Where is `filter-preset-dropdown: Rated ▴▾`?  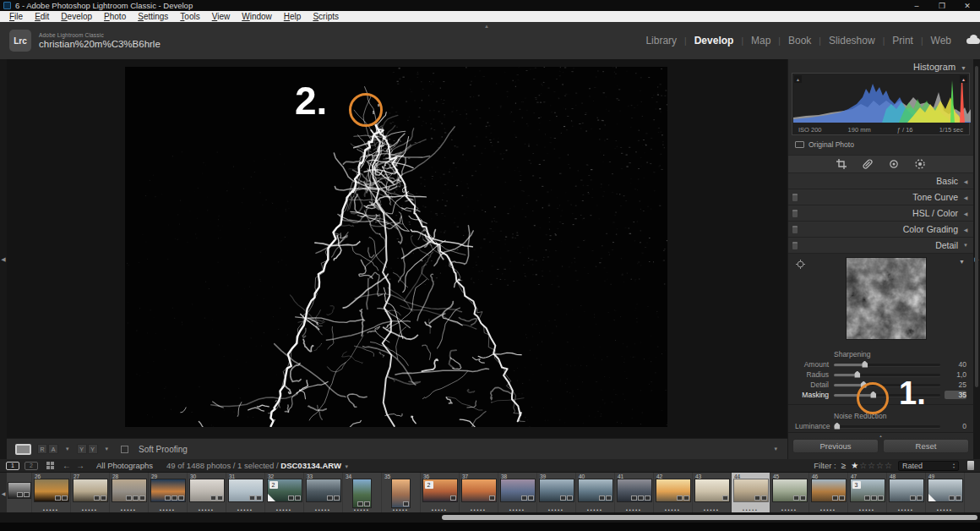
filter-preset-dropdown: Rated ▴▾ is located at coordinates (928, 466).